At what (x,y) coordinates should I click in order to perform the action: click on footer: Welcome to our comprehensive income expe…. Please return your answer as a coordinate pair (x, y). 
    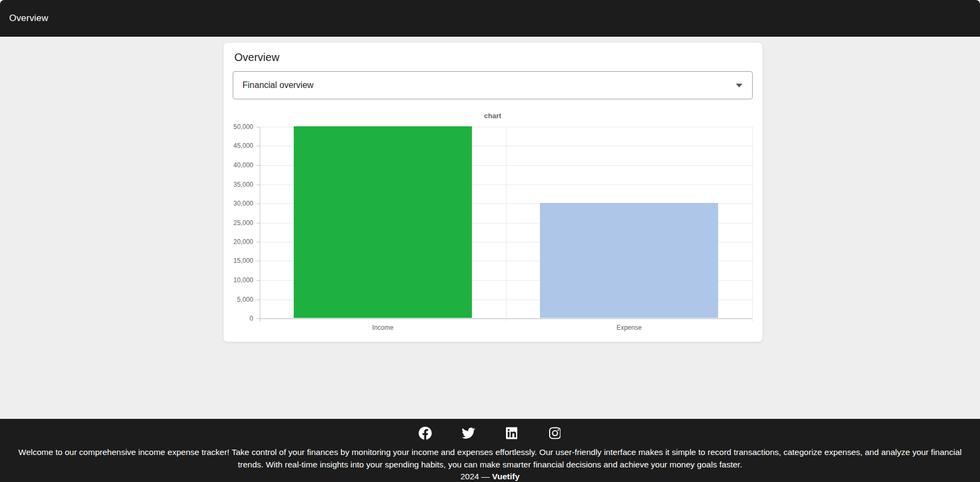
    Looking at the image, I should click on (490, 450).